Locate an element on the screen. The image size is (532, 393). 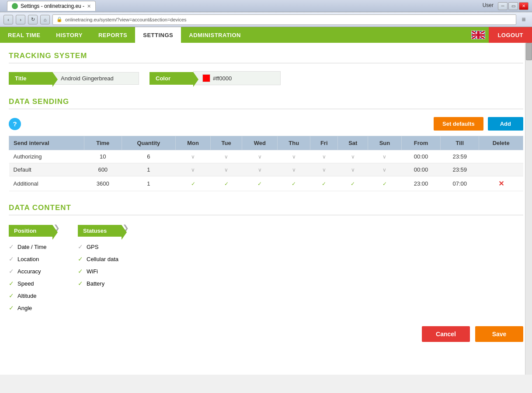
td-name: Additional is located at coordinates (47, 184).